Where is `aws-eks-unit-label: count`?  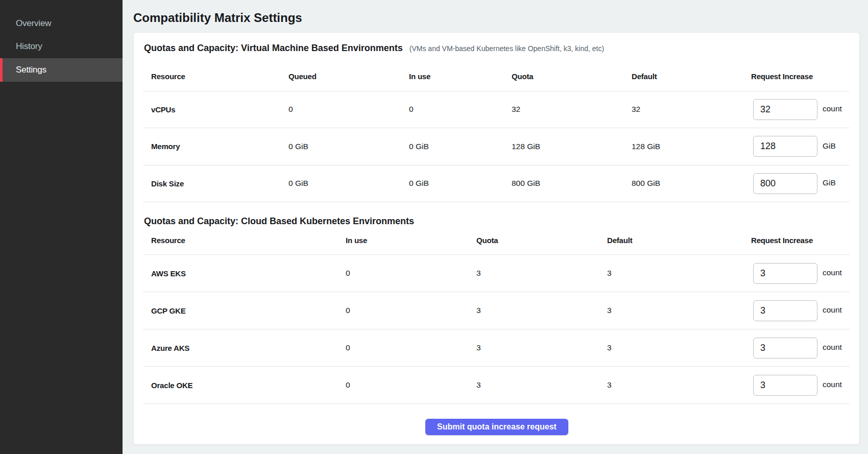 aws-eks-unit-label: count is located at coordinates (832, 273).